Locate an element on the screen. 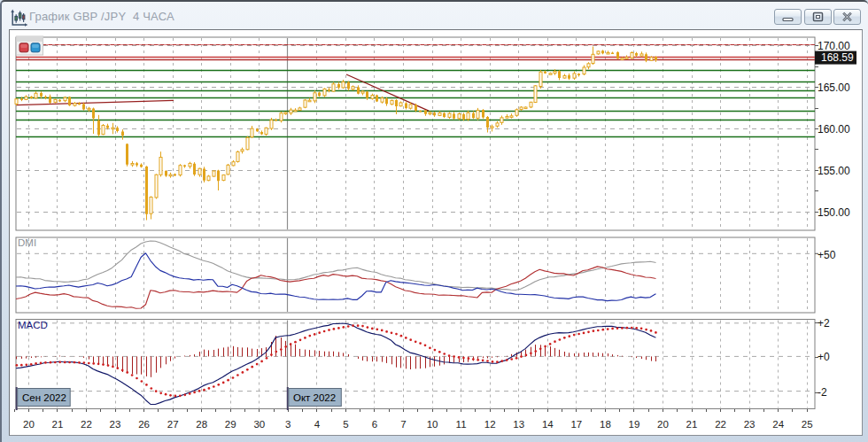 This screenshot has height=442, width=868. svg-text: 3 is located at coordinates (288, 424).